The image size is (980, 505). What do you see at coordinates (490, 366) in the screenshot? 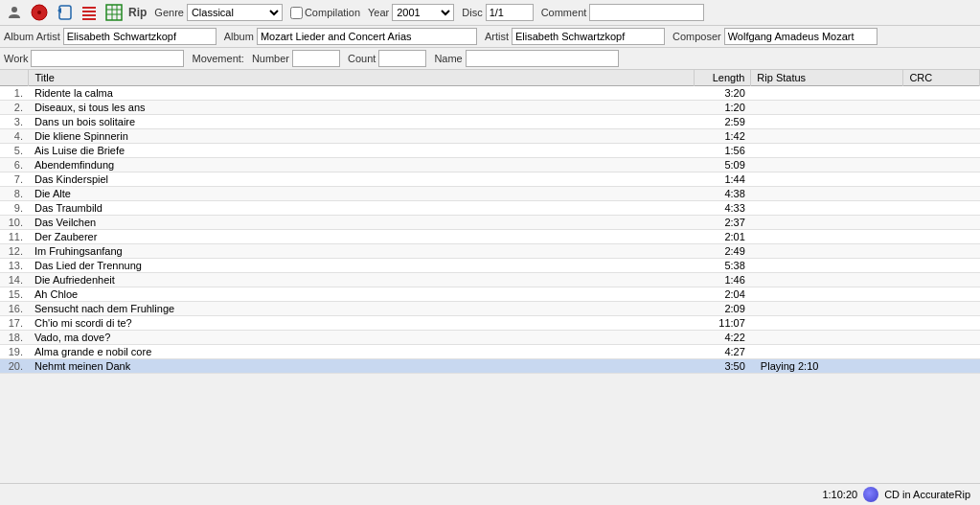
I see `table-row: 20. Nehmt meinen Dank 3:50 Playing 2:10` at bounding box center [490, 366].